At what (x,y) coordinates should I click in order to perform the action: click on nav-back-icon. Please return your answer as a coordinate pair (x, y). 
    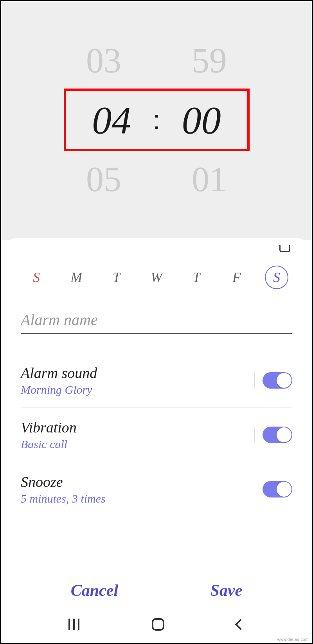
    Looking at the image, I should click on (240, 624).